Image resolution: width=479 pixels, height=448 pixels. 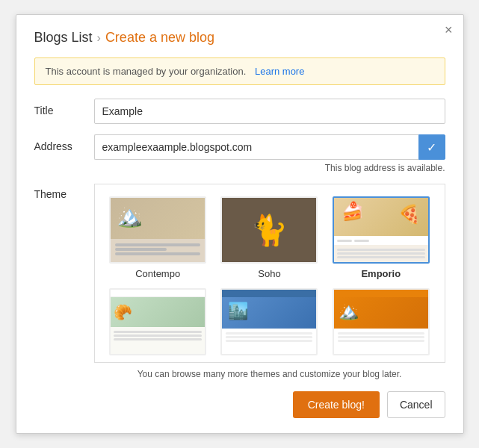 I want to click on learn-more-link: Learn more, so click(x=279, y=72).